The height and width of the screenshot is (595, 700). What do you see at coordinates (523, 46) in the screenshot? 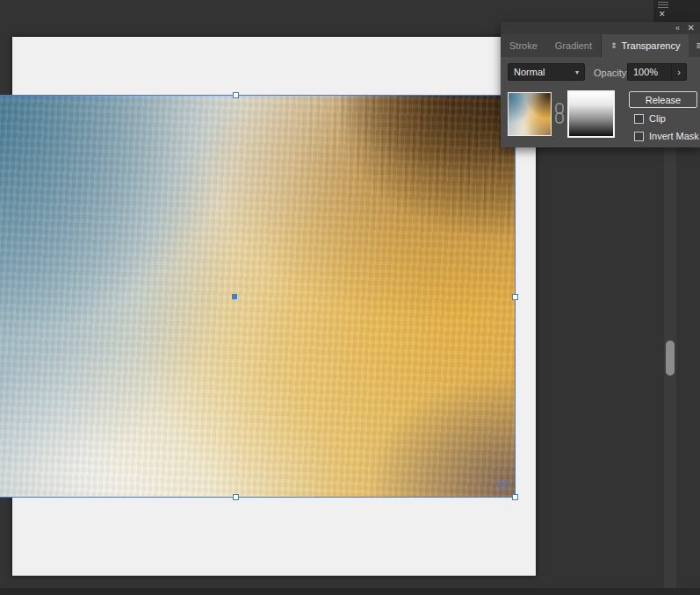
I see `tab-stroke: Stroke` at bounding box center [523, 46].